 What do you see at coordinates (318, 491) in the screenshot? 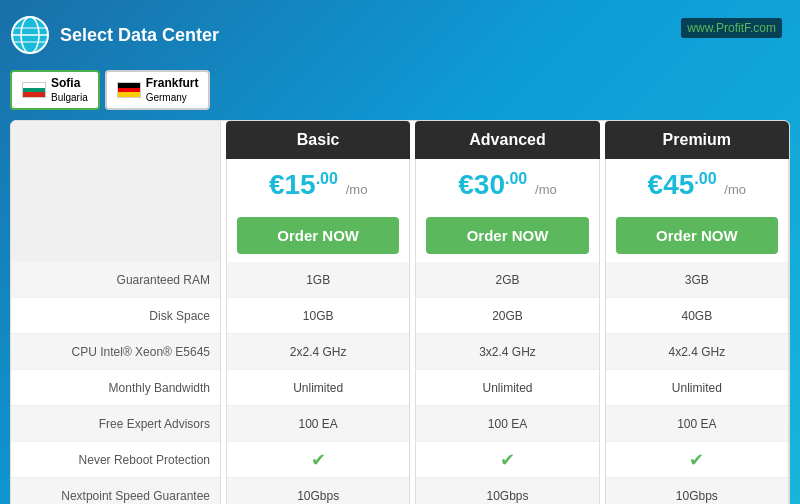
I see `feature-val-6-0: 10Gbps` at bounding box center [318, 491].